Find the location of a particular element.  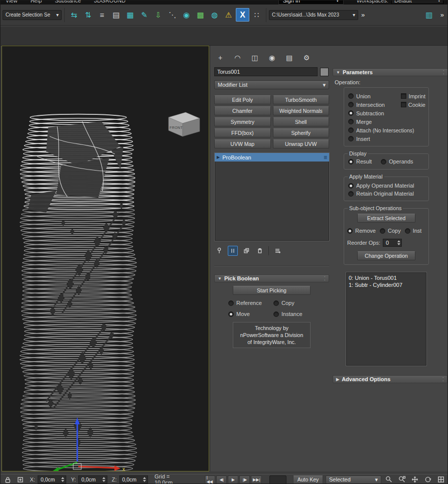

x-coord-field: 0,0cm is located at coordinates (52, 479).